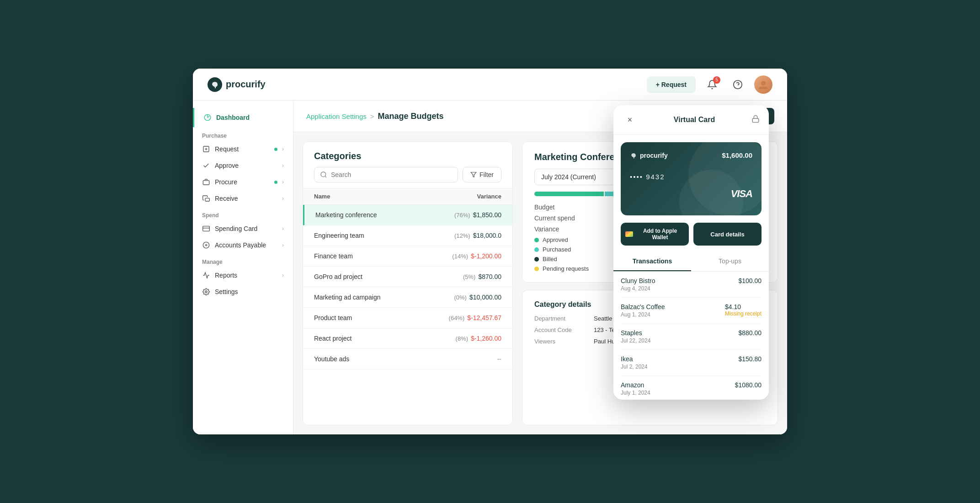 The image size is (980, 503). What do you see at coordinates (547, 229) in the screenshot?
I see `variance-label: Variance` at bounding box center [547, 229].